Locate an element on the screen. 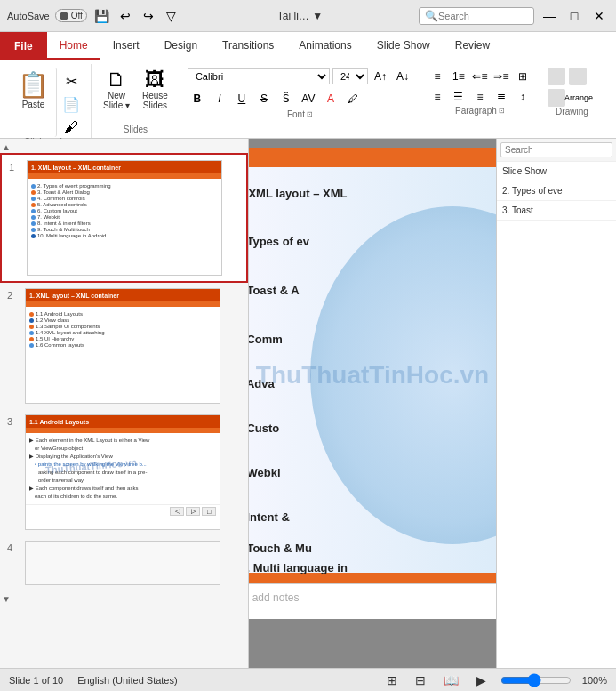 This screenshot has width=616, height=691. mm-text-8: 8. Intent & is located at coordinates (269, 518).